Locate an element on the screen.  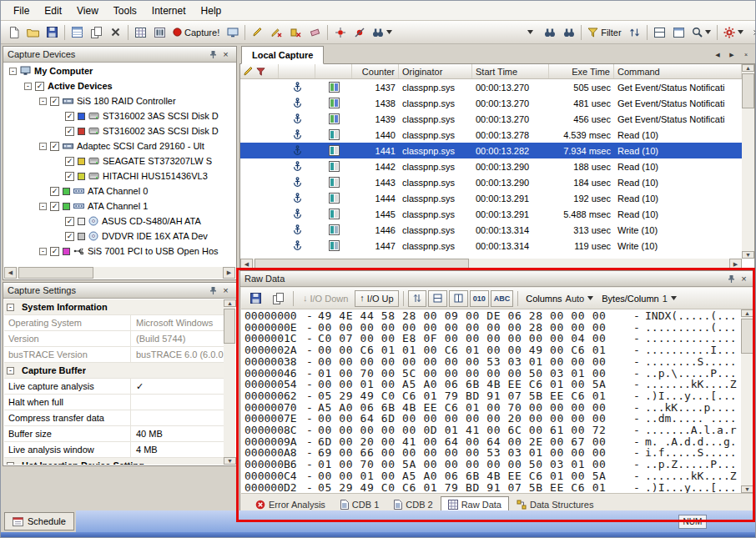
tree-item: -✓SiS 7001 PCI to USB Open Hos is located at coordinates (120, 251).